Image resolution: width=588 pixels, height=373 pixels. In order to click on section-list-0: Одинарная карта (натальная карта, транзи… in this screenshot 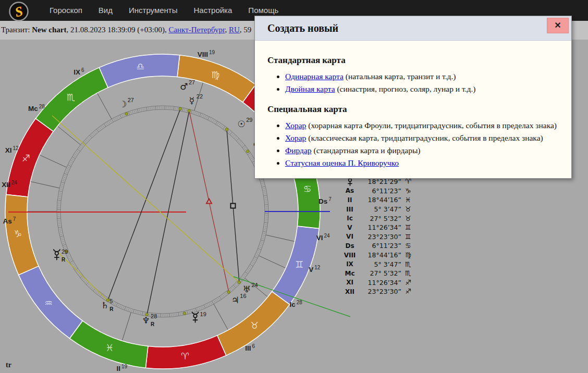, I will do `click(413, 83)`.